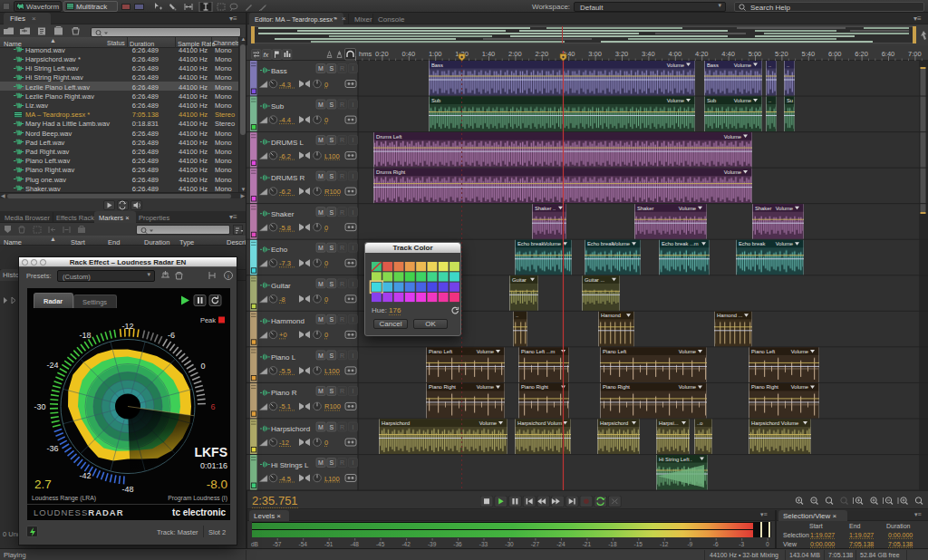  I want to click on svg-text: -45, so click(381, 544).